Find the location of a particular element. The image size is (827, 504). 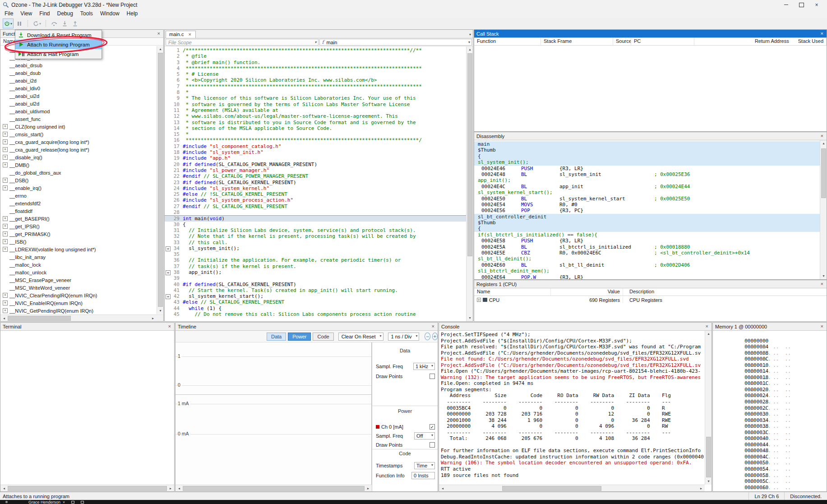

disassembly-row: 00024E58 PUSH {R3, LR} is located at coordinates (647, 241).